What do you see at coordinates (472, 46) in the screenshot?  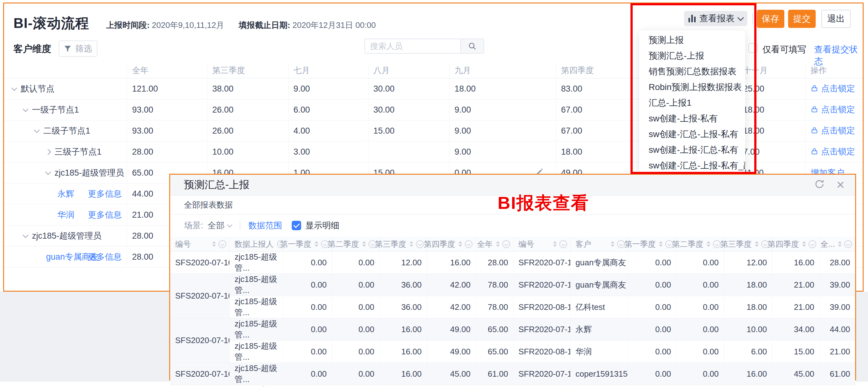 I see `search-button` at bounding box center [472, 46].